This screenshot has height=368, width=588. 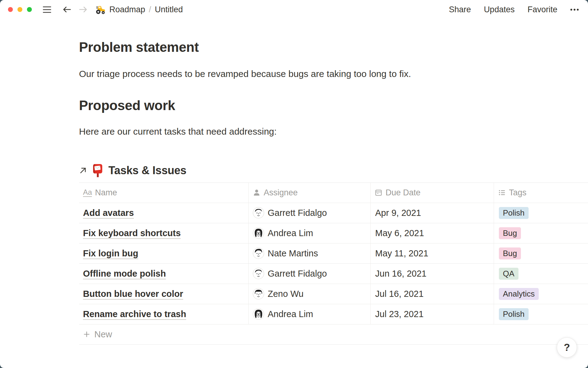 What do you see at coordinates (379, 193) in the screenshot?
I see `calendar-icon` at bounding box center [379, 193].